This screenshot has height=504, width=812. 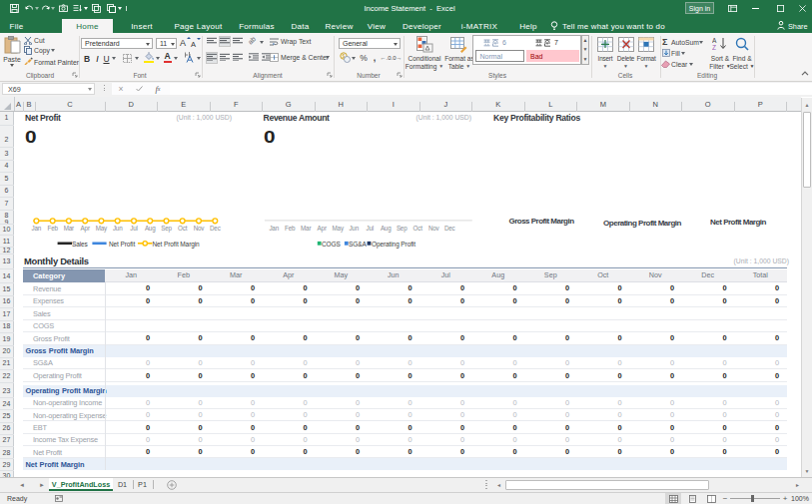 What do you see at coordinates (714, 48) in the screenshot?
I see `svg-text: Z` at bounding box center [714, 48].